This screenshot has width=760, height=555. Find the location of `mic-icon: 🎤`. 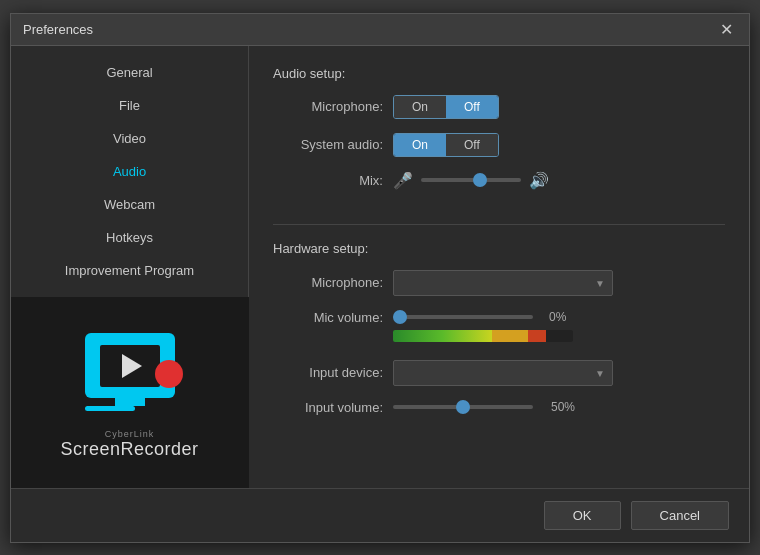

mic-icon: 🎤 is located at coordinates (403, 180).